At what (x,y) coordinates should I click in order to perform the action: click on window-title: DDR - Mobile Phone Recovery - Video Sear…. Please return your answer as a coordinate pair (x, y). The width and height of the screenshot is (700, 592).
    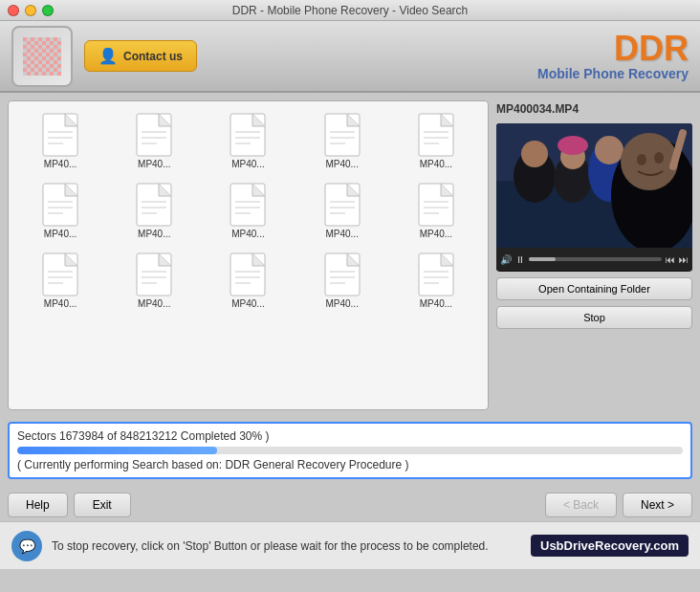
    Looking at the image, I should click on (350, 11).